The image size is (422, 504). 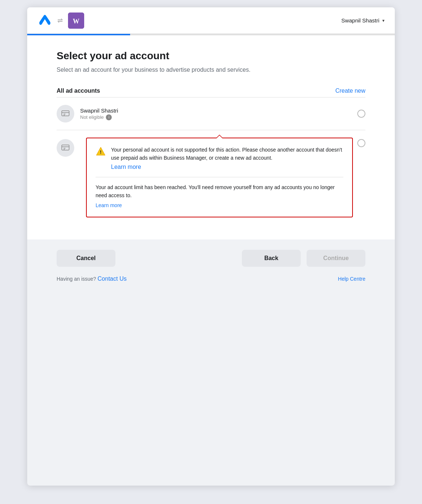 I want to click on svg-text: W, so click(x=76, y=21).